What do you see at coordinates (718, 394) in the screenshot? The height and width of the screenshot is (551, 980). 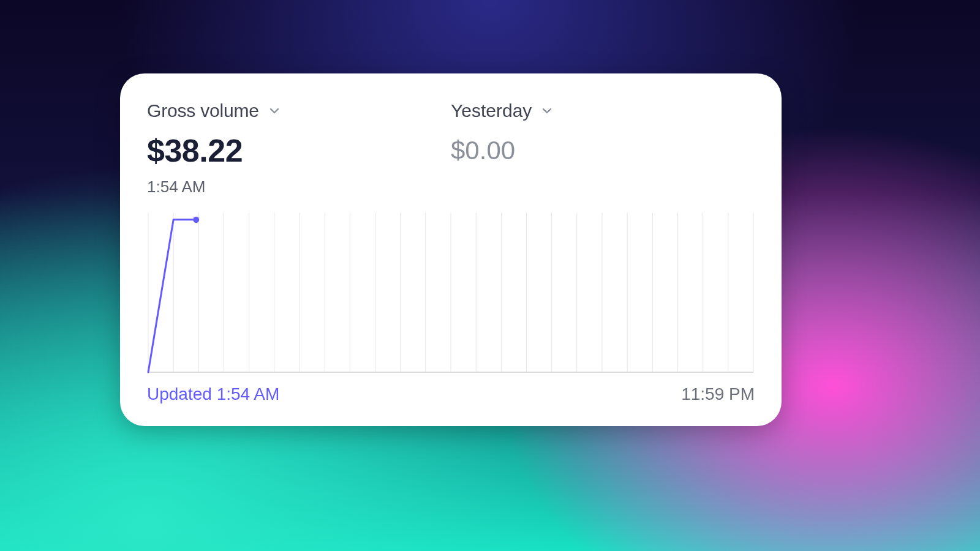 I see `end-time-label: 11:59 PM` at bounding box center [718, 394].